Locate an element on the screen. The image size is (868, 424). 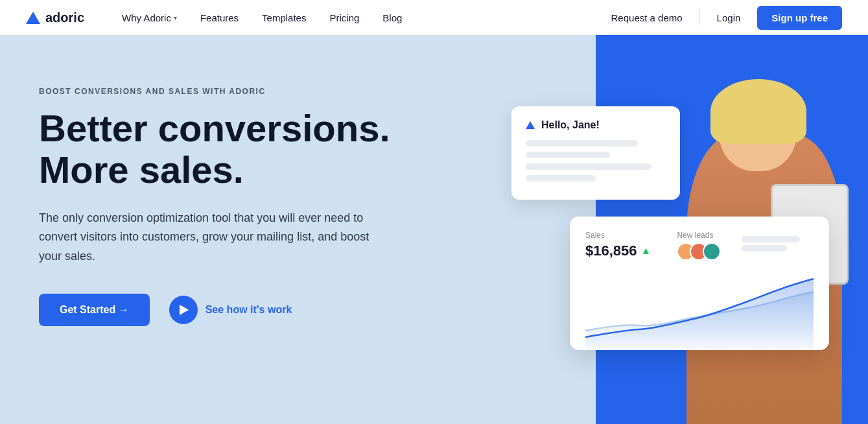
chart-area is located at coordinates (699, 311).